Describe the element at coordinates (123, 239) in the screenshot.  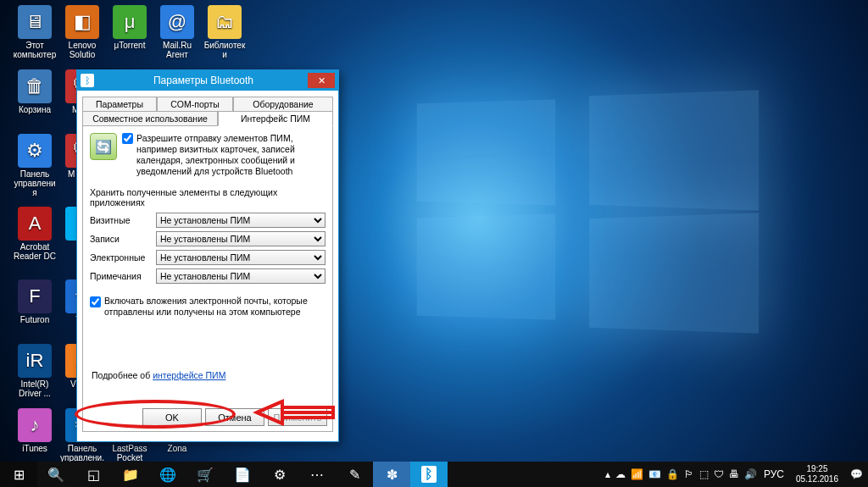
I see `pim-row-label: Записи` at that location.